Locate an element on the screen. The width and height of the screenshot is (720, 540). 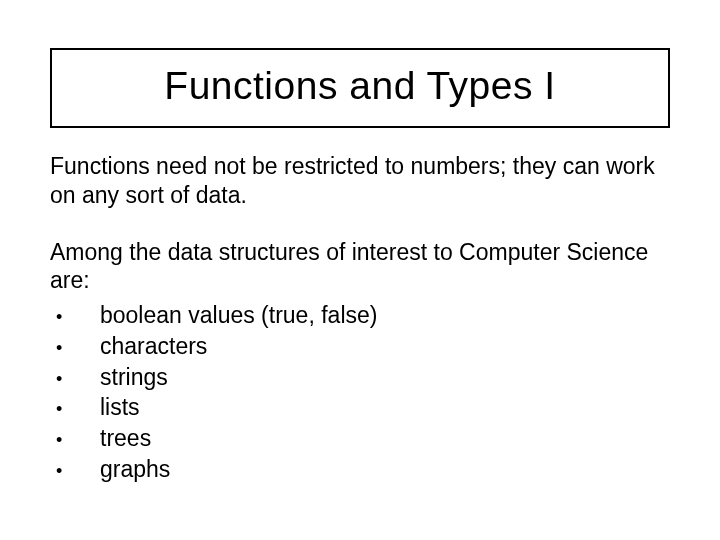
list-item: • boolean values (true, false) is located at coordinates (360, 316).